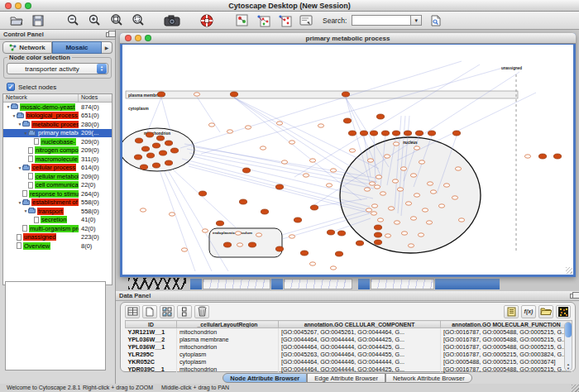 This screenshot has height=392, width=579. I want to click on tree-row: ▼metabolic process280(0), so click(58, 124).